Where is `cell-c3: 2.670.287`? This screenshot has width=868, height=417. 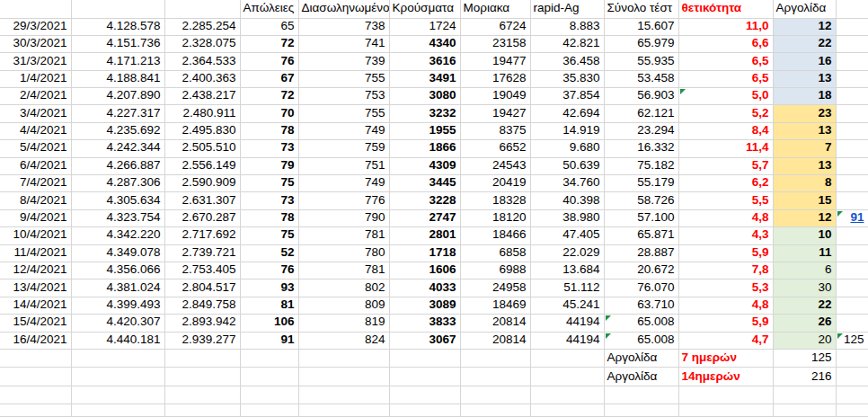
cell-c3: 2.670.287 is located at coordinates (202, 217).